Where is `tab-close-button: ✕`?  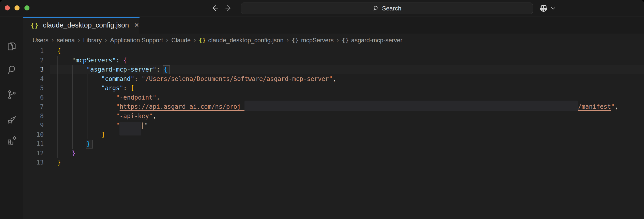
tab-close-button: ✕ is located at coordinates (137, 25).